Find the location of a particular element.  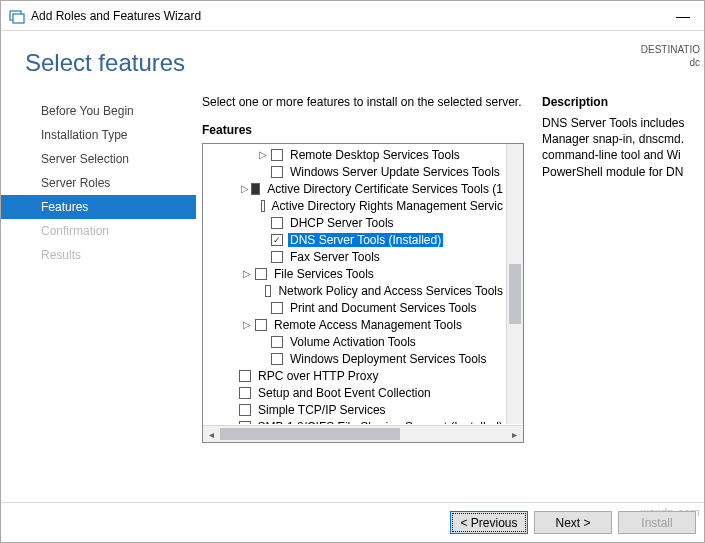

wizard-step-confirmation: Confirmation is located at coordinates (98, 231).